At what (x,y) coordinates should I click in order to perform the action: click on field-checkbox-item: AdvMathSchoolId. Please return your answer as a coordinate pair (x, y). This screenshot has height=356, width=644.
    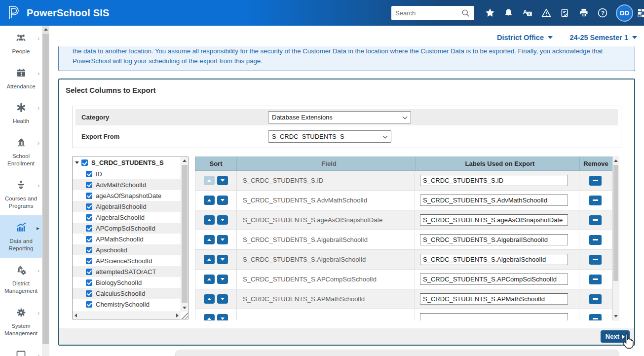
    Looking at the image, I should click on (126, 185).